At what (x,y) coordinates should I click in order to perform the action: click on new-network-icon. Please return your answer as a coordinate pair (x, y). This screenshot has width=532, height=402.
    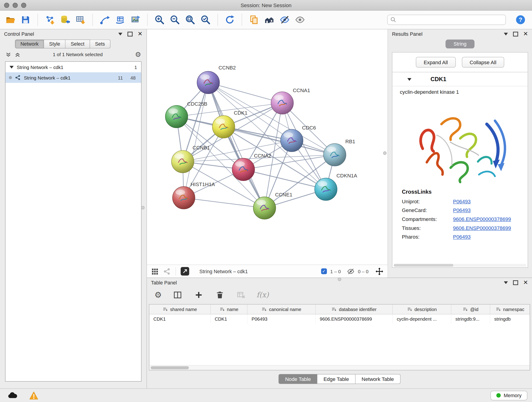
    Looking at the image, I should click on (105, 20).